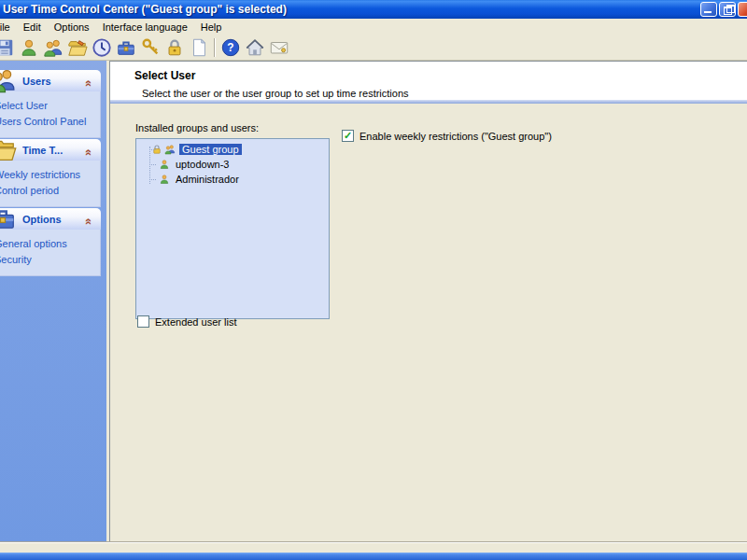  Describe the element at coordinates (211, 27) in the screenshot. I see `menu-item-help: Help` at that location.